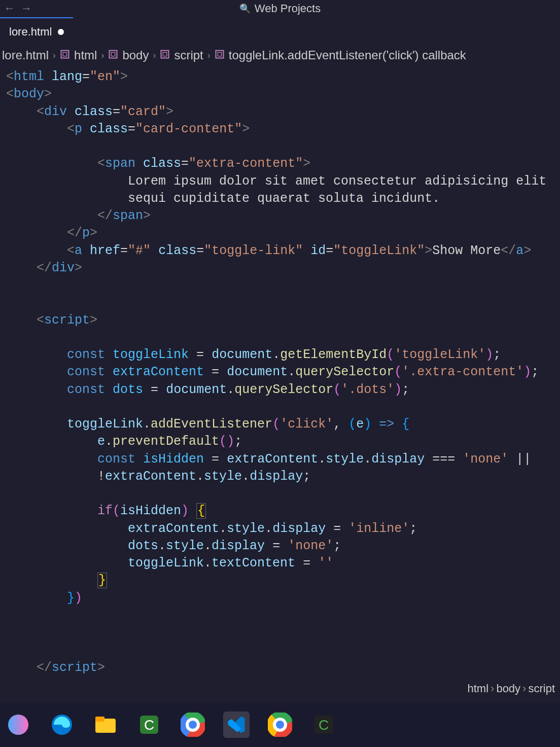 This screenshot has height=747, width=560. Describe the element at coordinates (25, 55) in the screenshot. I see `breadcrumb-item: lore.html` at that location.